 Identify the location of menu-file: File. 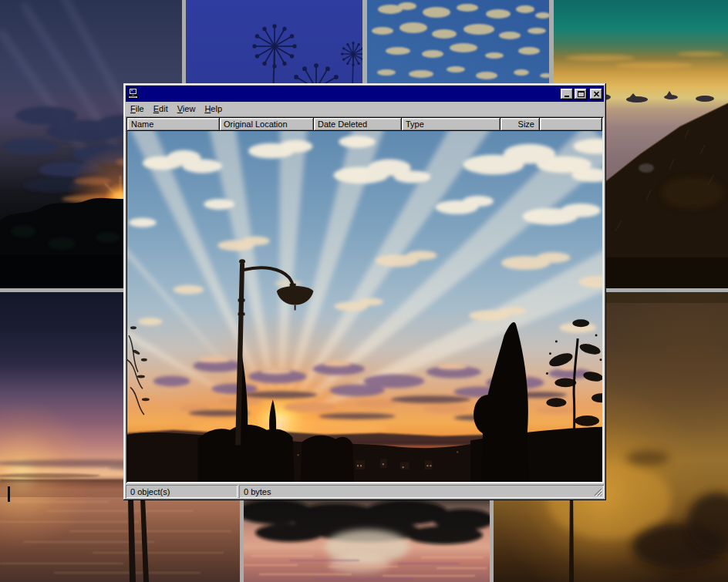
(137, 109).